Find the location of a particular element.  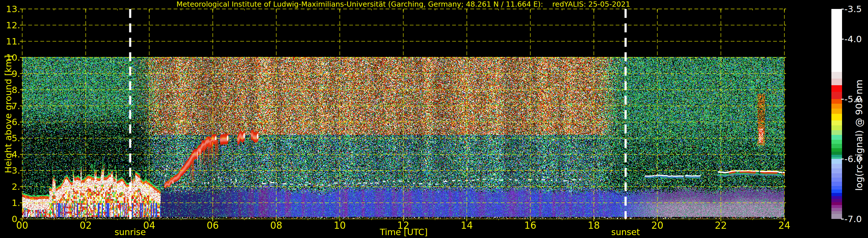

x-tick-label: 08 is located at coordinates (276, 226).